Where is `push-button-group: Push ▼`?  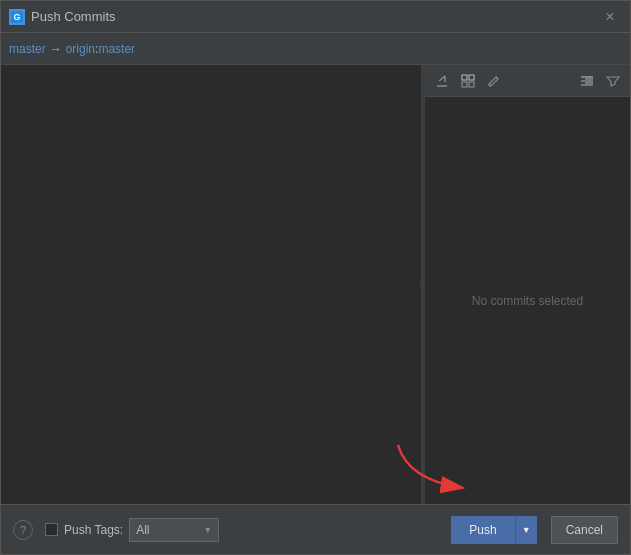
push-button-group: Push ▼ is located at coordinates (494, 530).